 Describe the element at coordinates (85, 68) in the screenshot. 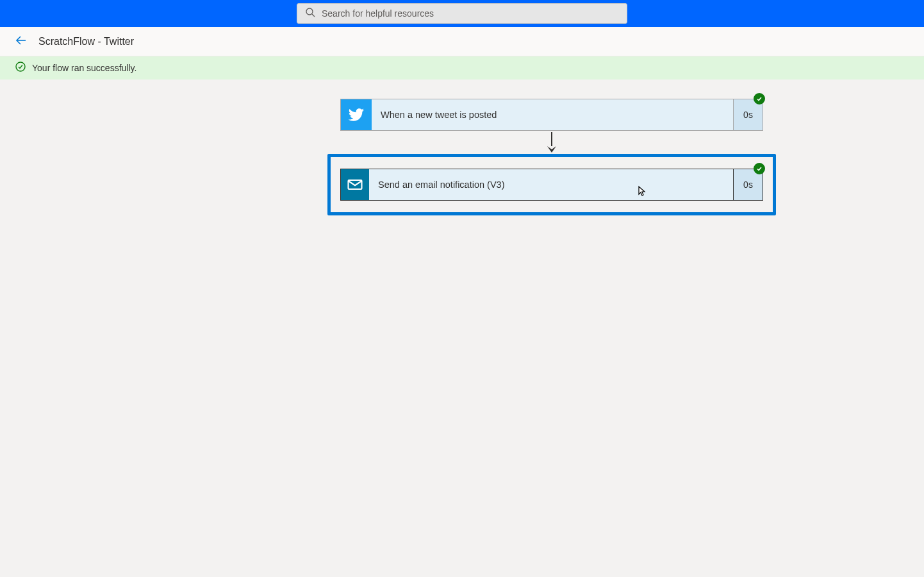

I see `status-message: Your flow ran successfully.` at that location.